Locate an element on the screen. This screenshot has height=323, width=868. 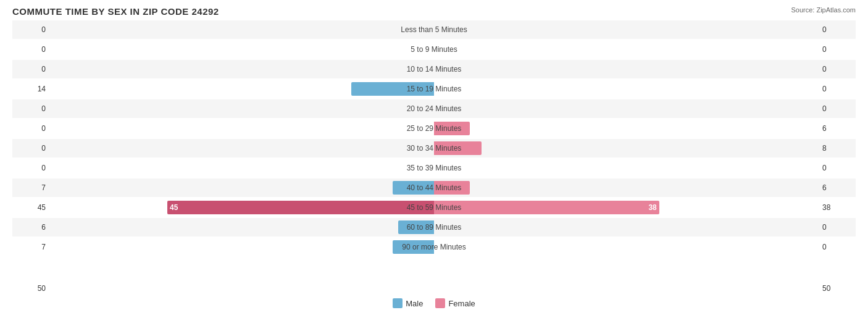
female-bar: 38 is located at coordinates (547, 208).